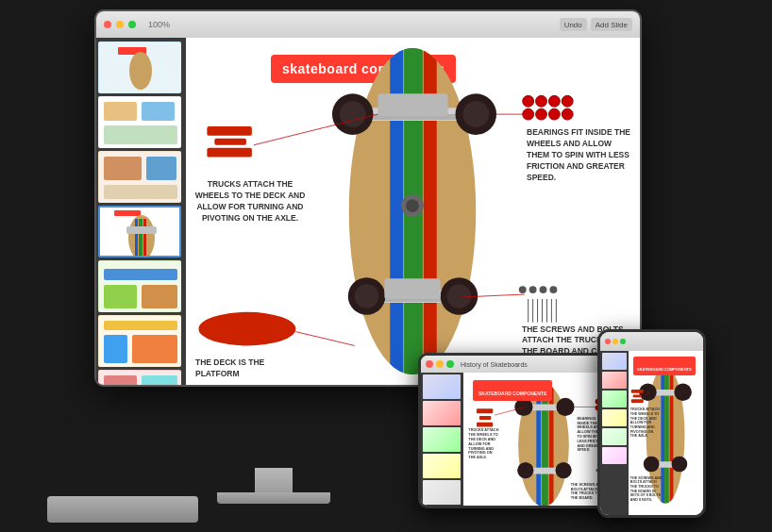 This screenshot has width=772, height=532. What do you see at coordinates (582, 498) in the screenshot?
I see `svg-text: THE BOARD.` at bounding box center [582, 498].